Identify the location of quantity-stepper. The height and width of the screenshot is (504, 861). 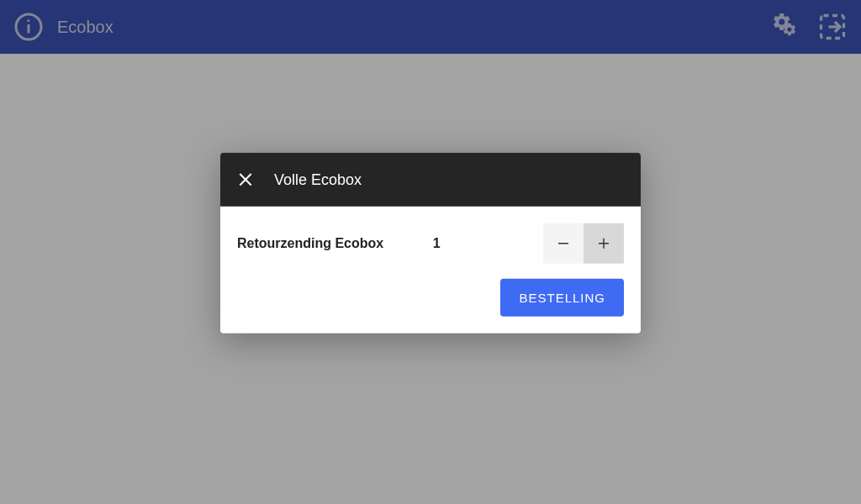
(584, 244).